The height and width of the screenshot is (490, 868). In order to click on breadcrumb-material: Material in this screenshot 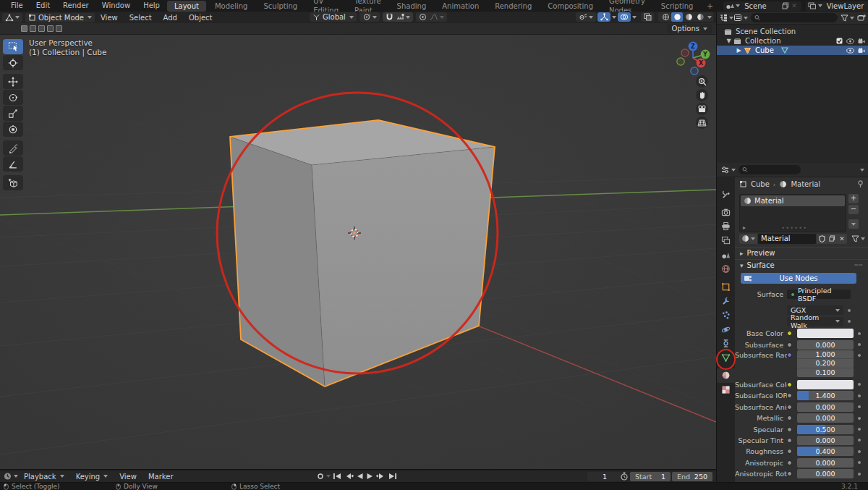, I will do `click(806, 184)`.